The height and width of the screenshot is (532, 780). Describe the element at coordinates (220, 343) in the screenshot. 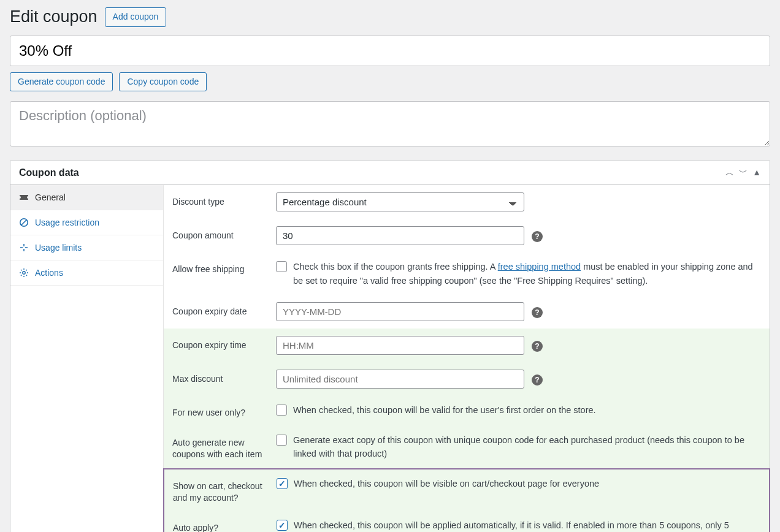

I see `label-expiry-time: Coupon expiry time` at that location.